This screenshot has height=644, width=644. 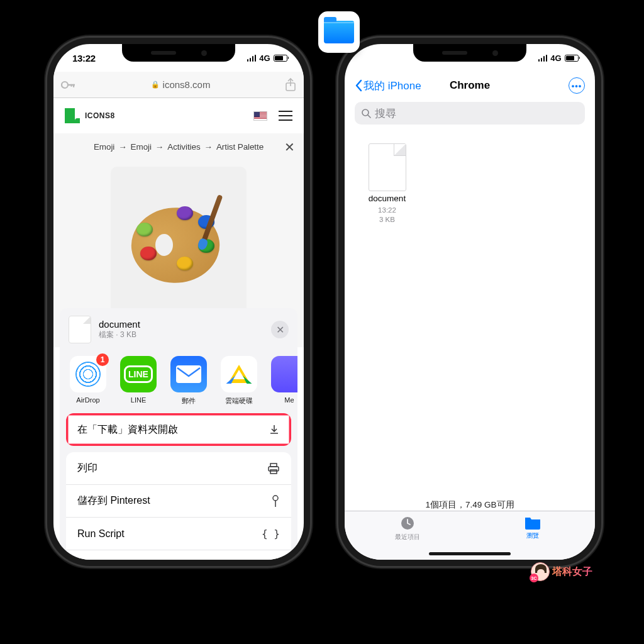 What do you see at coordinates (291, 85) in the screenshot?
I see `share-icon` at bounding box center [291, 85].